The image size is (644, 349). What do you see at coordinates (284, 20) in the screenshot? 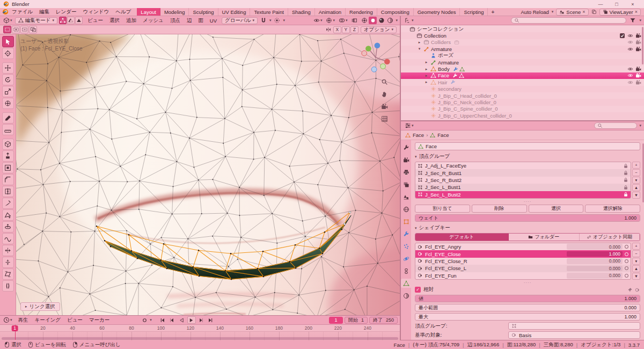
I see `proportional-options-button: ▾` at bounding box center [284, 20].